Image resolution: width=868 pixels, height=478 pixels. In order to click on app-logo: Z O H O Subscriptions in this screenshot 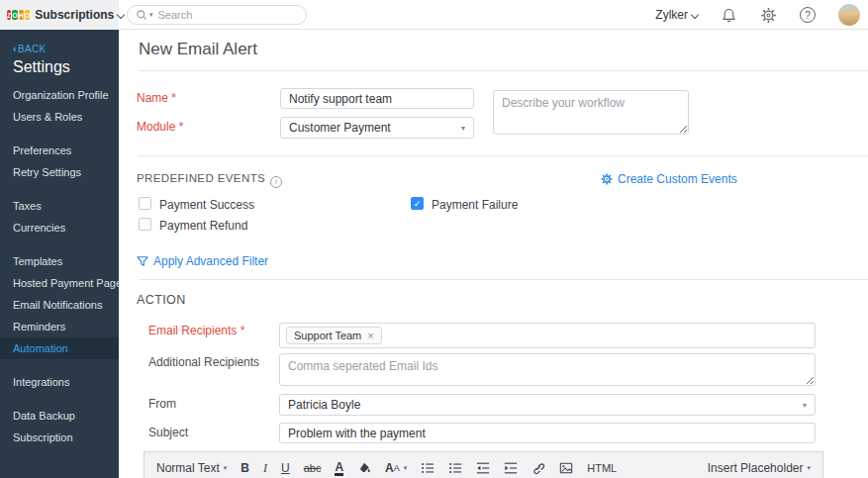, I will do `click(59, 15)`.